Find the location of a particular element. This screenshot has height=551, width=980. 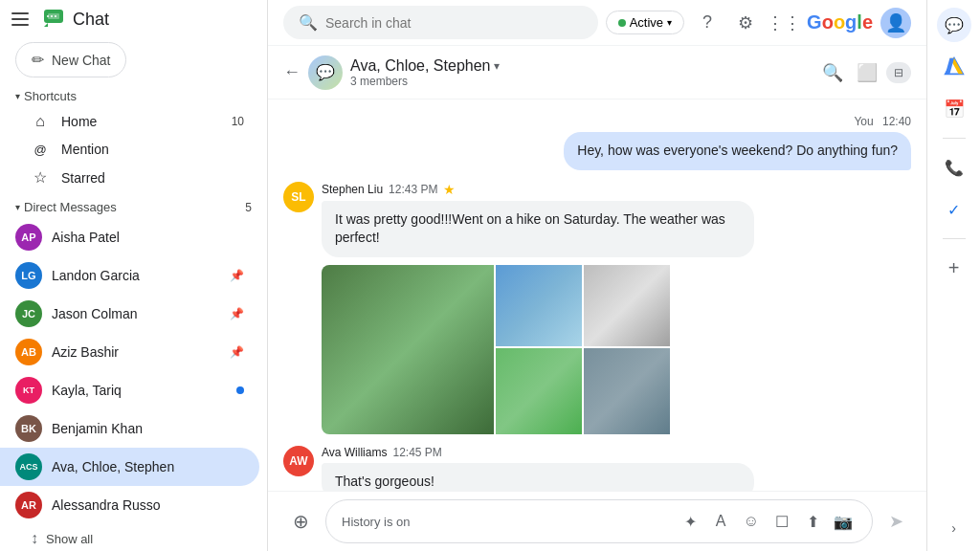

dm-avatar-alessandra: AR is located at coordinates (29, 505).